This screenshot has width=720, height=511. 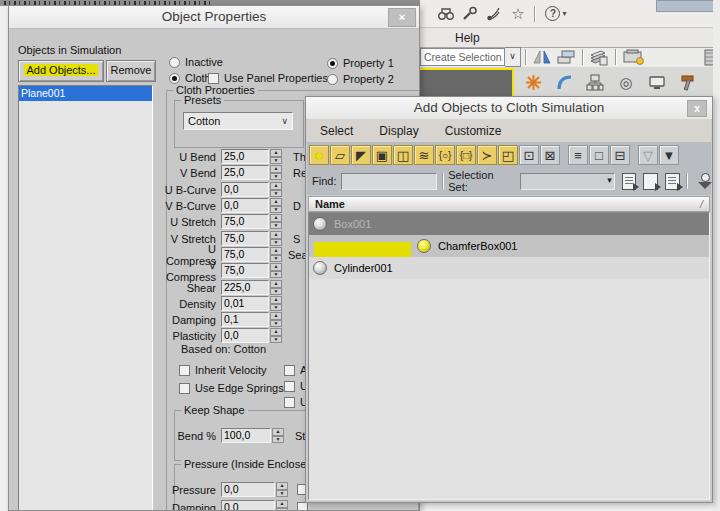 What do you see at coordinates (509, 268) in the screenshot?
I see `list-row-cylinder001: Cylinder001` at bounding box center [509, 268].